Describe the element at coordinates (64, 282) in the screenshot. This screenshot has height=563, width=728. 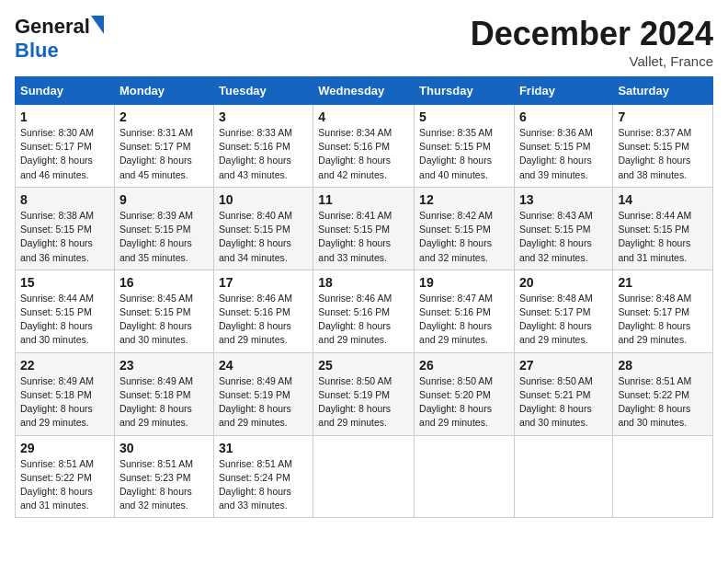
I see `day-number: 15` at that location.